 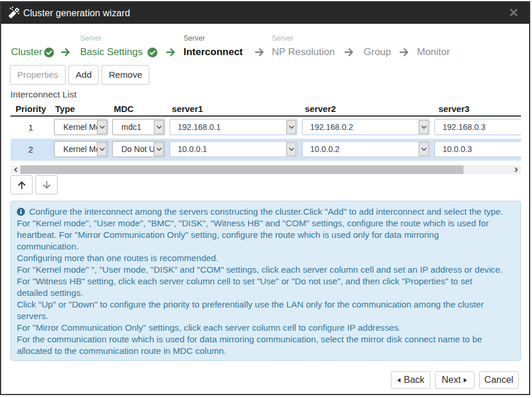 What do you see at coordinates (77, 13) in the screenshot?
I see `dialog-title: Cluster generation wizard` at bounding box center [77, 13].